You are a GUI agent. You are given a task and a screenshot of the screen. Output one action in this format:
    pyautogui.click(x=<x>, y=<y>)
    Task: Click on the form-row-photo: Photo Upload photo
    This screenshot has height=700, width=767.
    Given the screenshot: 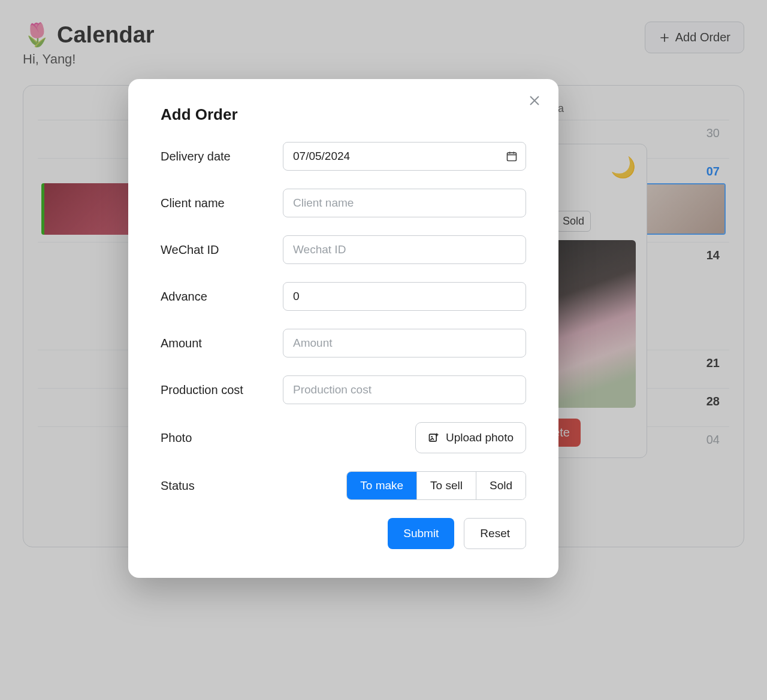 What is the action you would take?
    pyautogui.click(x=343, y=438)
    